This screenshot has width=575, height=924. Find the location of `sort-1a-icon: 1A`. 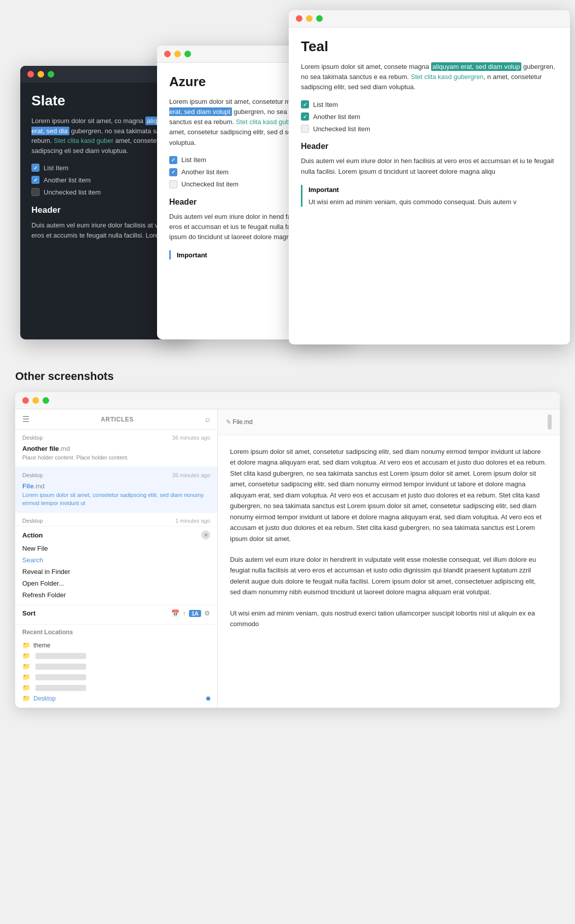

sort-1a-icon: 1A is located at coordinates (195, 613).